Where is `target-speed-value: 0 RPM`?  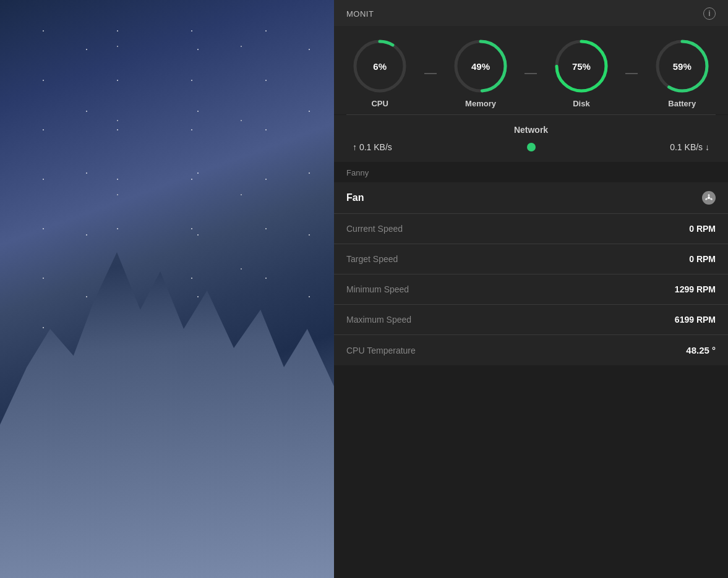
target-speed-value: 0 RPM is located at coordinates (703, 259).